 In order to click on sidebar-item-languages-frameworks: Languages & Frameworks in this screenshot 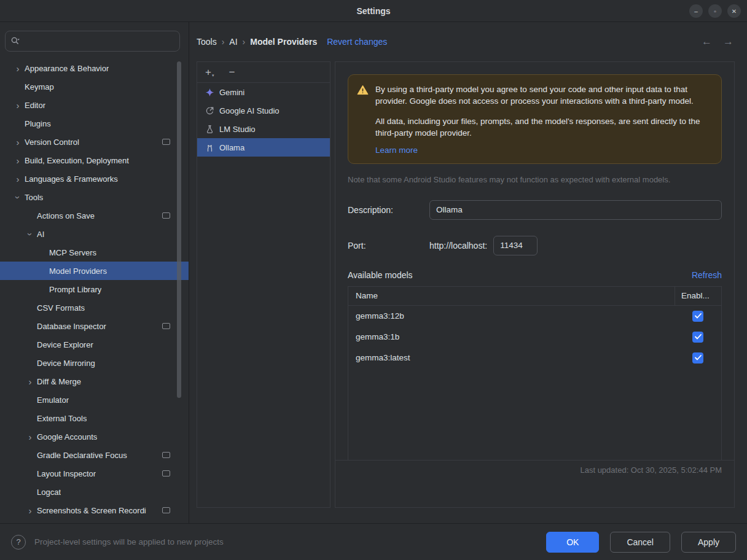, I will do `click(95, 179)`.